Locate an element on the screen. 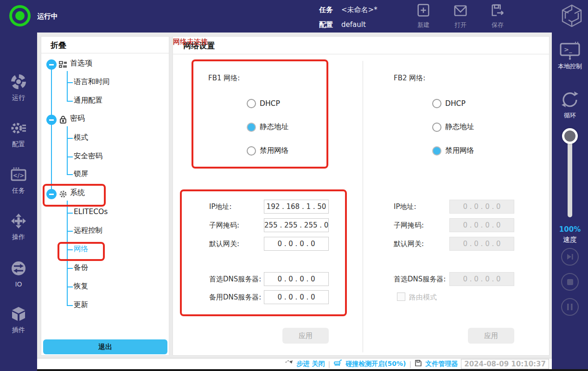 The image size is (588, 371). save-task-button: 保存 is located at coordinates (498, 16).